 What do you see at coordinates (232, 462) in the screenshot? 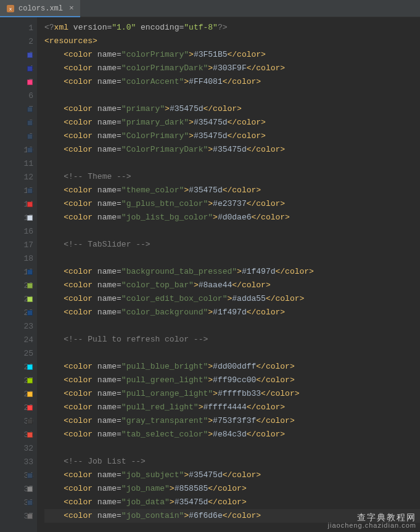
I see `code-line: <!-- Job List -->` at bounding box center [232, 462].